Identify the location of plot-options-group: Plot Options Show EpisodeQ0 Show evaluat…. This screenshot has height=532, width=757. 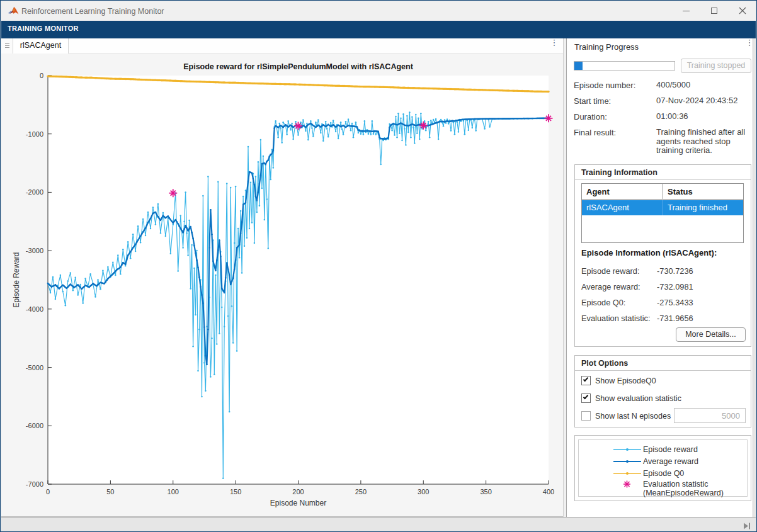
(663, 392).